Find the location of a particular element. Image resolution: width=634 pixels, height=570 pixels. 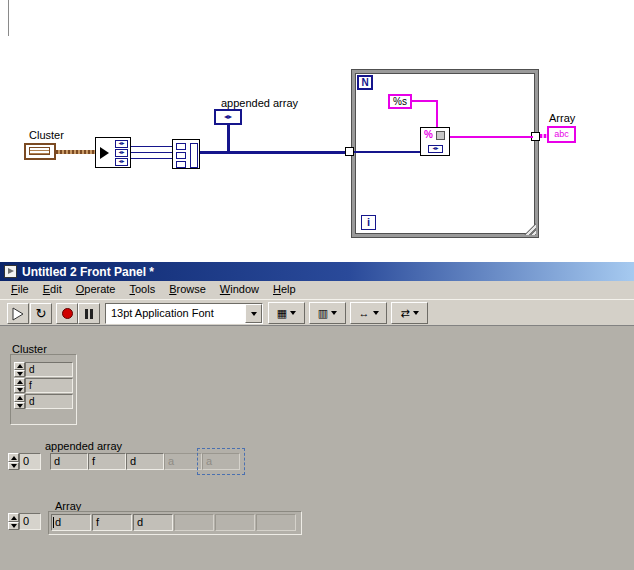

cluster-element-0: d is located at coordinates (44, 370).